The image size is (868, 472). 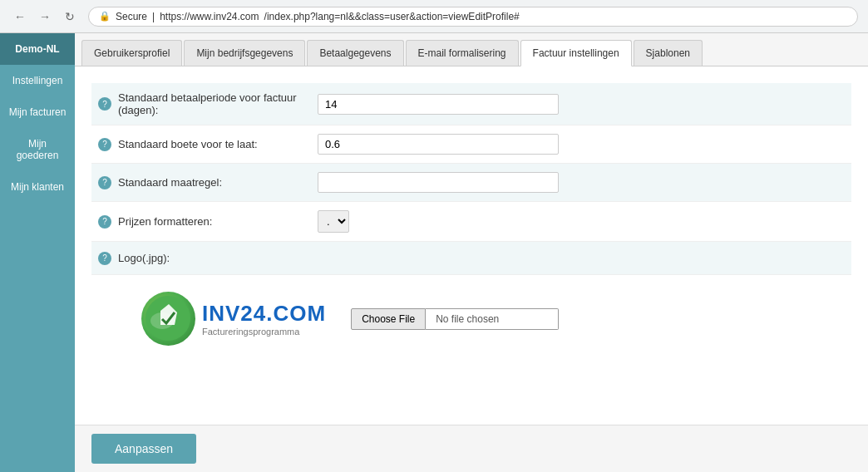 I want to click on input-prijzen: ., so click(x=581, y=221).